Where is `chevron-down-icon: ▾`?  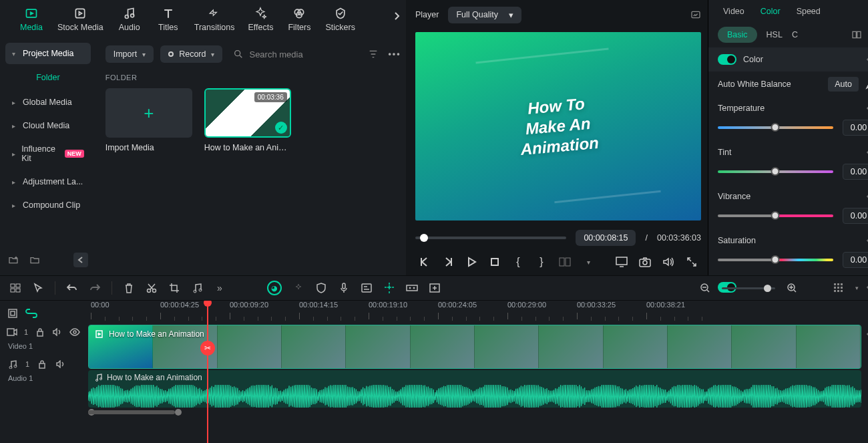 chevron-down-icon: ▾ is located at coordinates (857, 288).